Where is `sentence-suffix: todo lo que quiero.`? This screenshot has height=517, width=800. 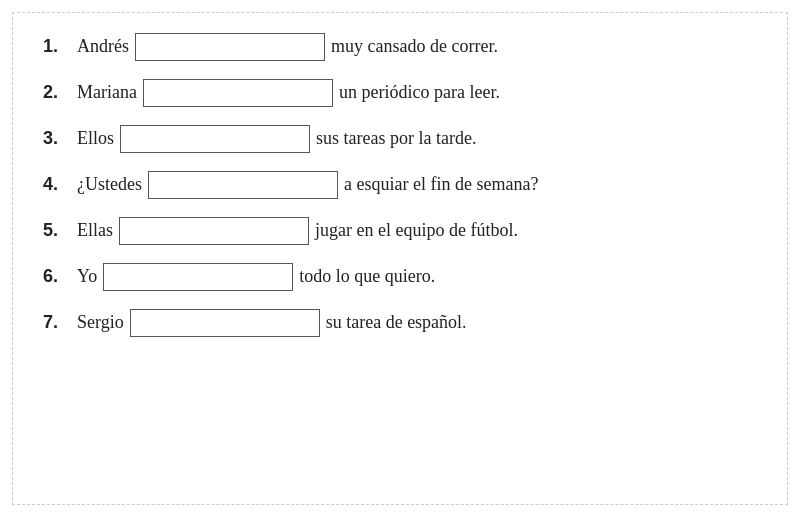 sentence-suffix: todo lo que quiero. is located at coordinates (367, 276).